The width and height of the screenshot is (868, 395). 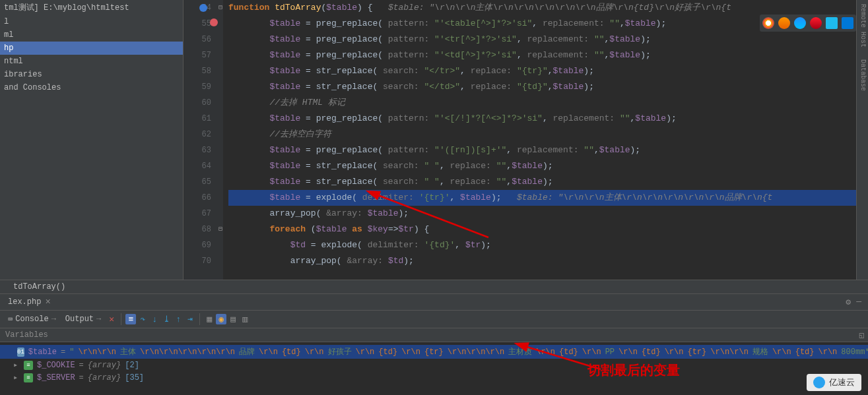 What do you see at coordinates (548, 135) in the screenshot?
I see `code-line: //去掉空白字符` at bounding box center [548, 135].